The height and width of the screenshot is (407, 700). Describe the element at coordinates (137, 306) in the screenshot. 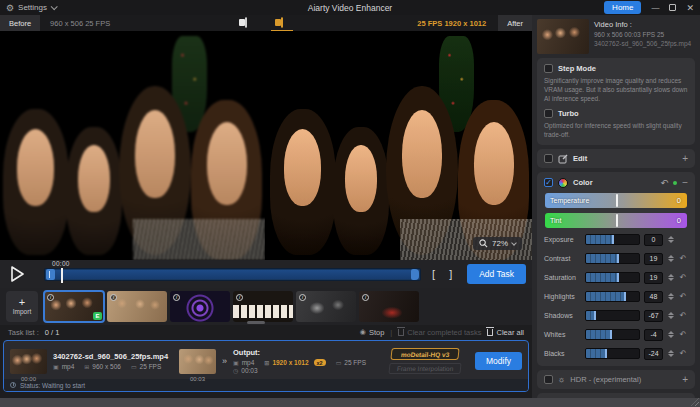

I see `video-thumbnail-party-women: i` at that location.